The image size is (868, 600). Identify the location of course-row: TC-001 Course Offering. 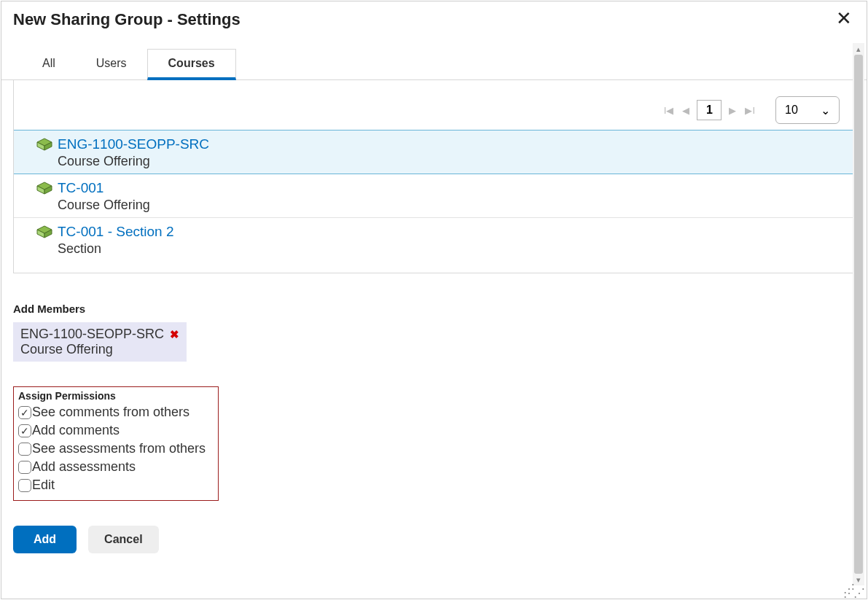
(434, 196).